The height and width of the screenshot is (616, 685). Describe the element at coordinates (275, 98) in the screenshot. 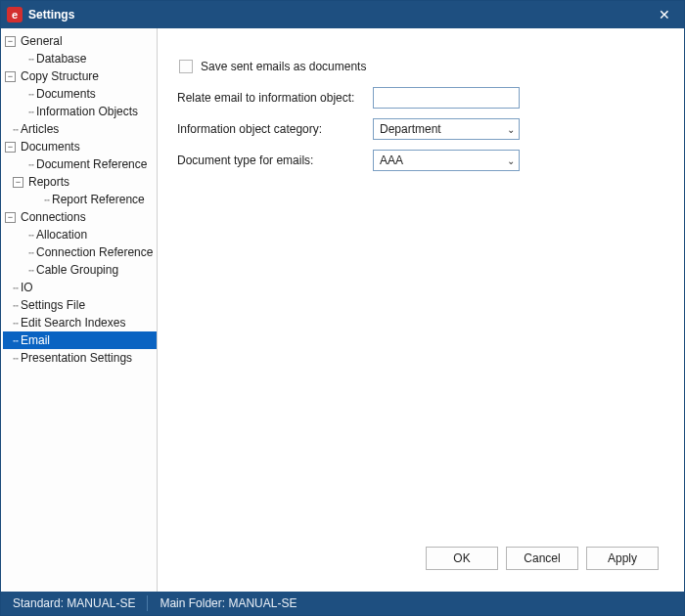

I see `relate-email-label: Relate email to information object:` at that location.